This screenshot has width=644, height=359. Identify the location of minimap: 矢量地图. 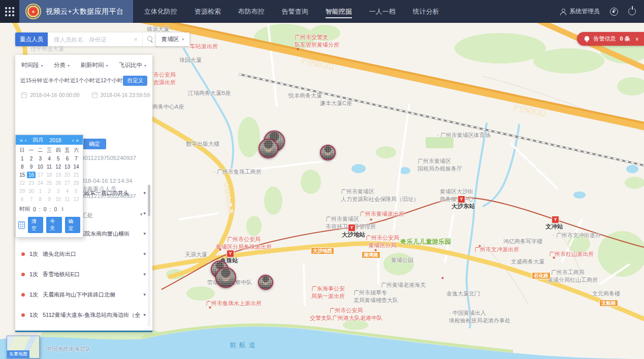
(23, 347).